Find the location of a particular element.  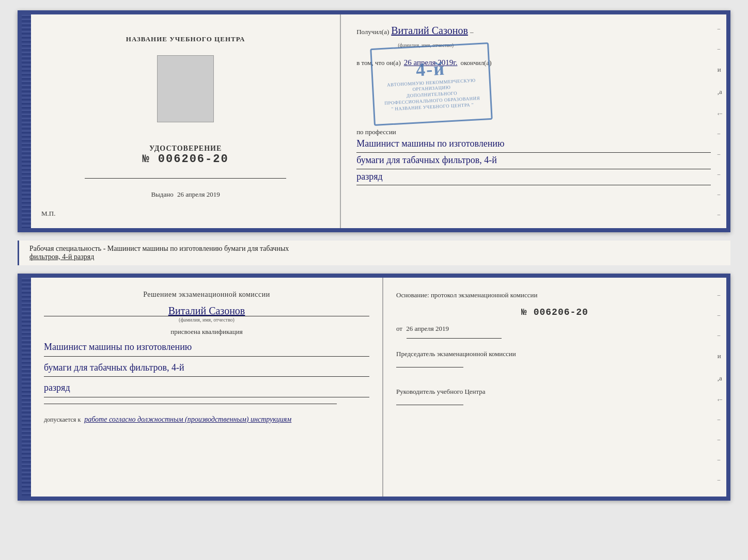

side-dashes-right: – – и ,а ‹– – – – – – is located at coordinates (720, 121).